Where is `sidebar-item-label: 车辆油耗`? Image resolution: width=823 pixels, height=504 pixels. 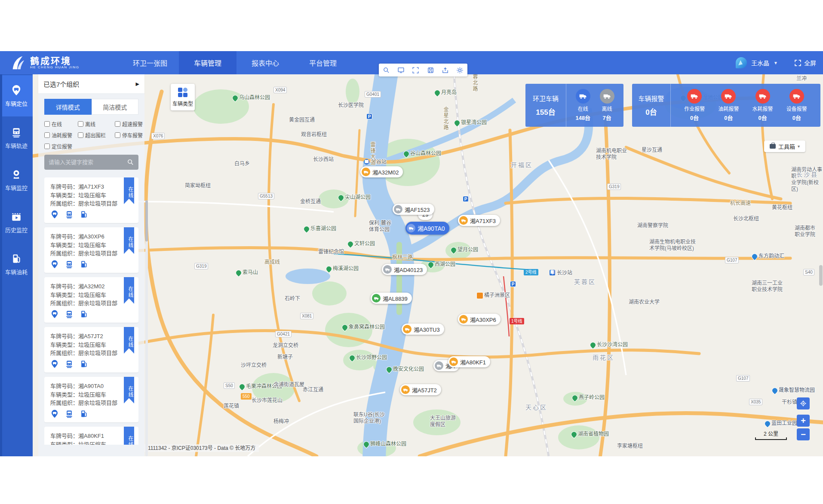 sidebar-item-label: 车辆油耗 is located at coordinates (16, 272).